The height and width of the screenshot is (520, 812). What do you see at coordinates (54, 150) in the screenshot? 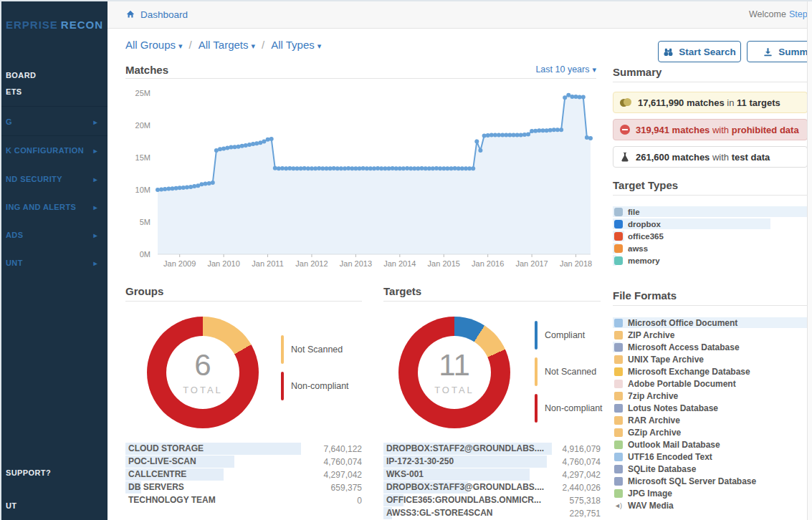
I see `sidebar-item-network-configuration: K CONFIGURATION` at bounding box center [54, 150].